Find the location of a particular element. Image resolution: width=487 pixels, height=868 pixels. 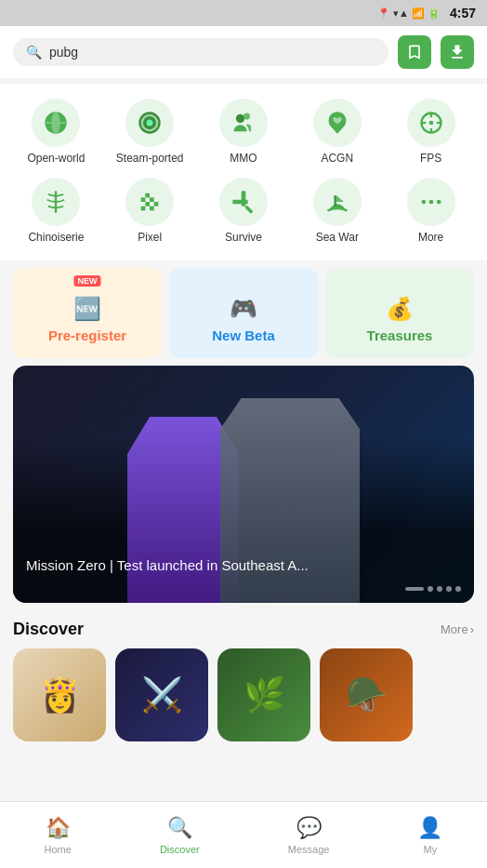

game-grid: 👸 ⚔️ 🌿 🪖 is located at coordinates (244, 695).